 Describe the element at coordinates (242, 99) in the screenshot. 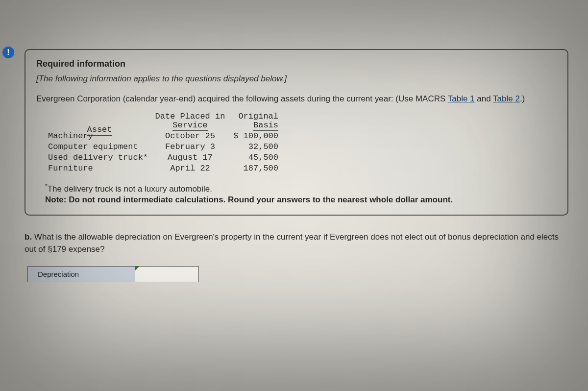

I see `intro-pre: Evergreen Corporation (calendar year-end…` at that location.